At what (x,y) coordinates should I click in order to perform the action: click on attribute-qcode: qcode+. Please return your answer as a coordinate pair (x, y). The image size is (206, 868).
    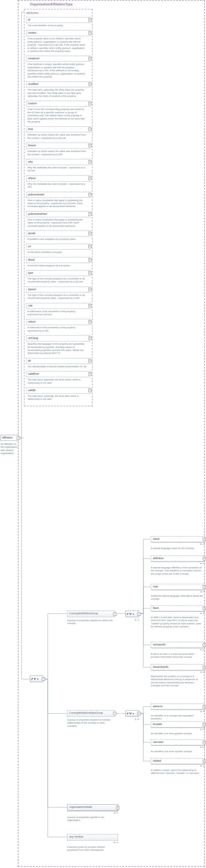
    Looking at the image, I should click on (58, 234).